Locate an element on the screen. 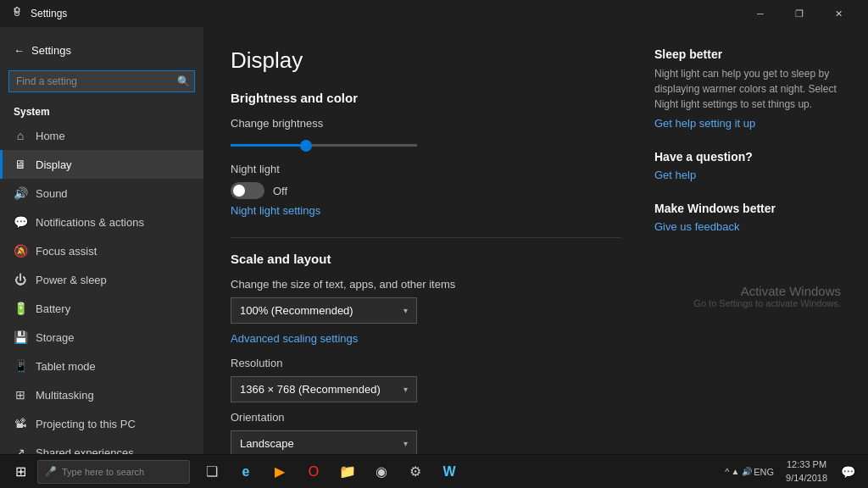 The width and height of the screenshot is (868, 488). opera-icon: O is located at coordinates (314, 472).